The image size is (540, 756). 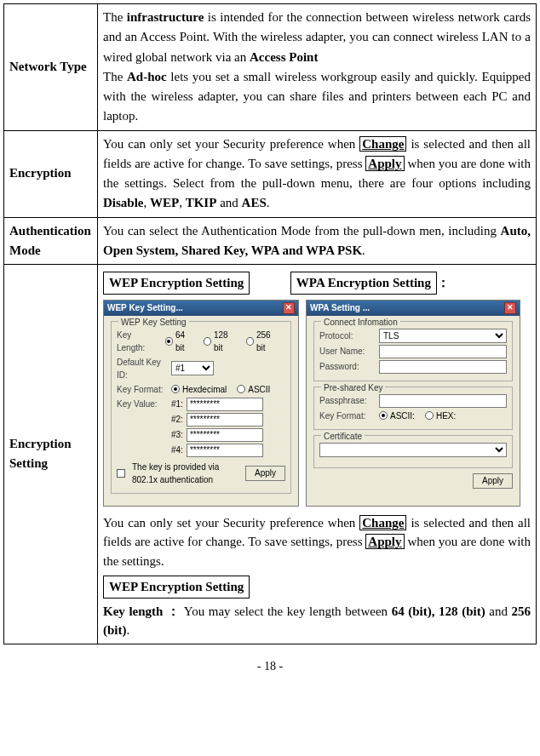 I want to click on password-input, so click(x=443, y=367).